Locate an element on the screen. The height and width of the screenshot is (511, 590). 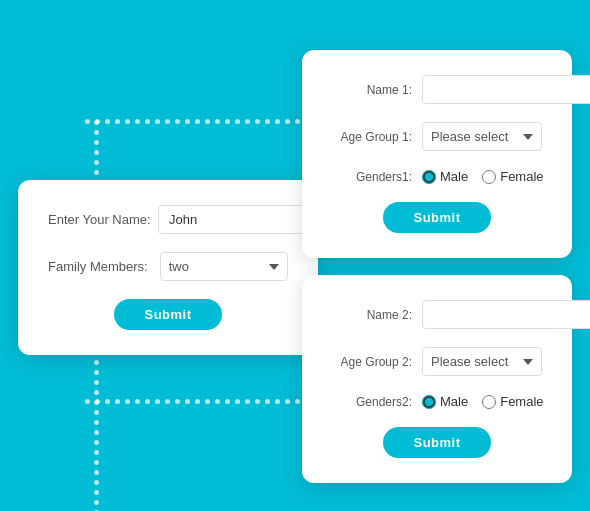
rt-age-row: Age Group 1: Please select is located at coordinates (437, 136).